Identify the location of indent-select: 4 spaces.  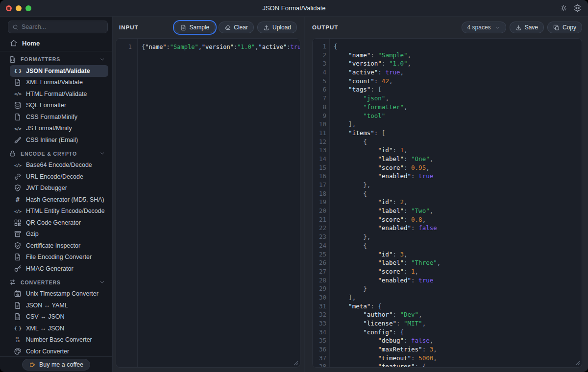
(484, 27).